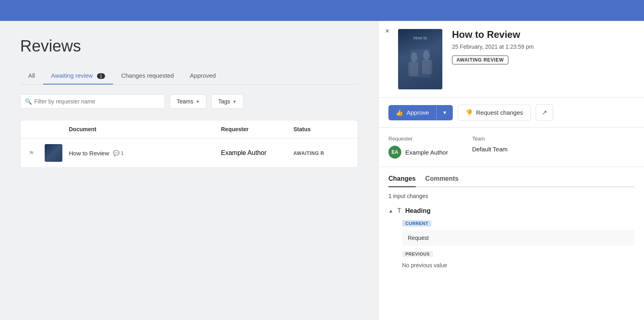 This screenshot has height=320, width=644. I want to click on requester-cell: Example Author, so click(257, 153).